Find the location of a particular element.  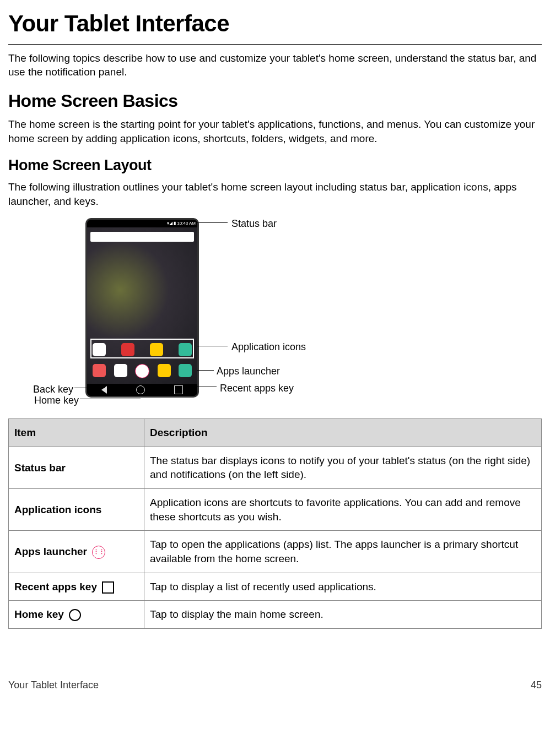

tablet-navbar is located at coordinates (142, 390).